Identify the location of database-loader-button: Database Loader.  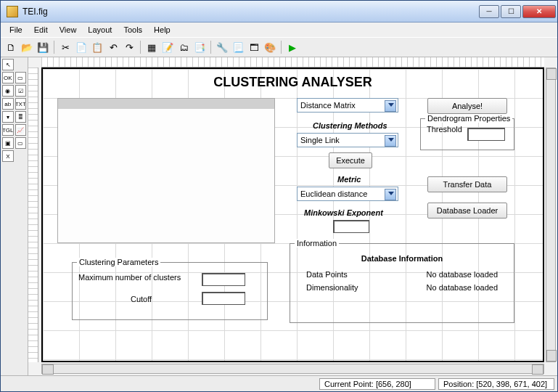
(467, 211).